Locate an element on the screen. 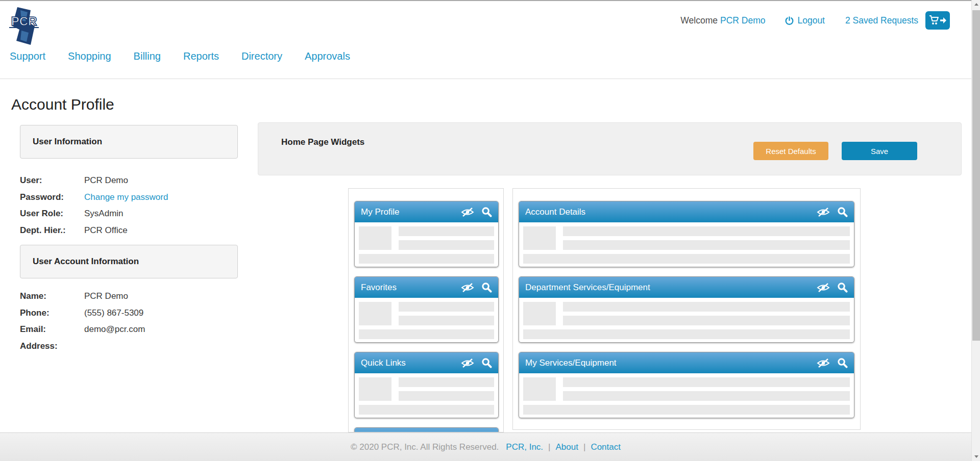  name-label: Name: is located at coordinates (52, 296).